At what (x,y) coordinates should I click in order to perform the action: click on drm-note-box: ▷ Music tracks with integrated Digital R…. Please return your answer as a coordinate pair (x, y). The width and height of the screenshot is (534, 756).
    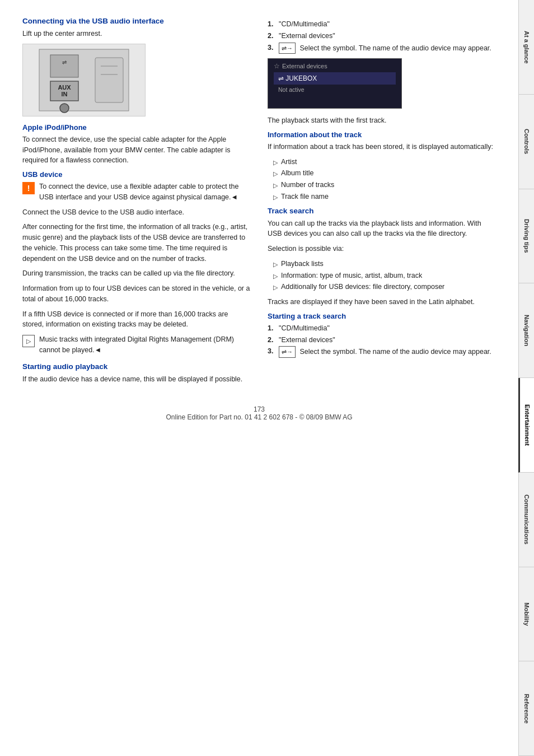
    Looking at the image, I should click on (137, 345).